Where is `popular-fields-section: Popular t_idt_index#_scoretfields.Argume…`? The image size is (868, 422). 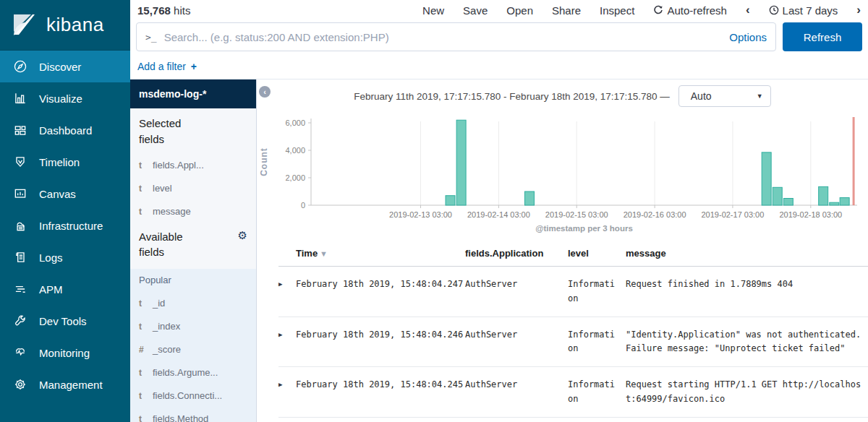 popular-fields-section: Popular t_idt_index#_scoretfields.Argume… is located at coordinates (193, 345).